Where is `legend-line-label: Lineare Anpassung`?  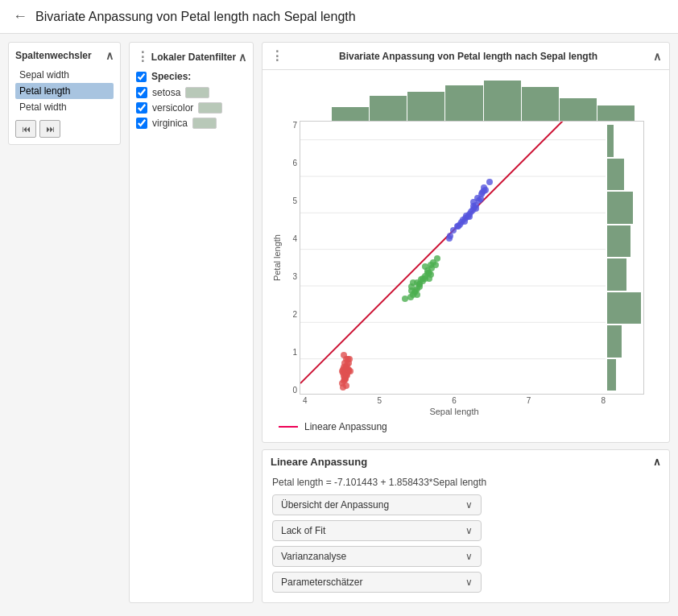
legend-line-label: Lineare Anpassung is located at coordinates (346, 427).